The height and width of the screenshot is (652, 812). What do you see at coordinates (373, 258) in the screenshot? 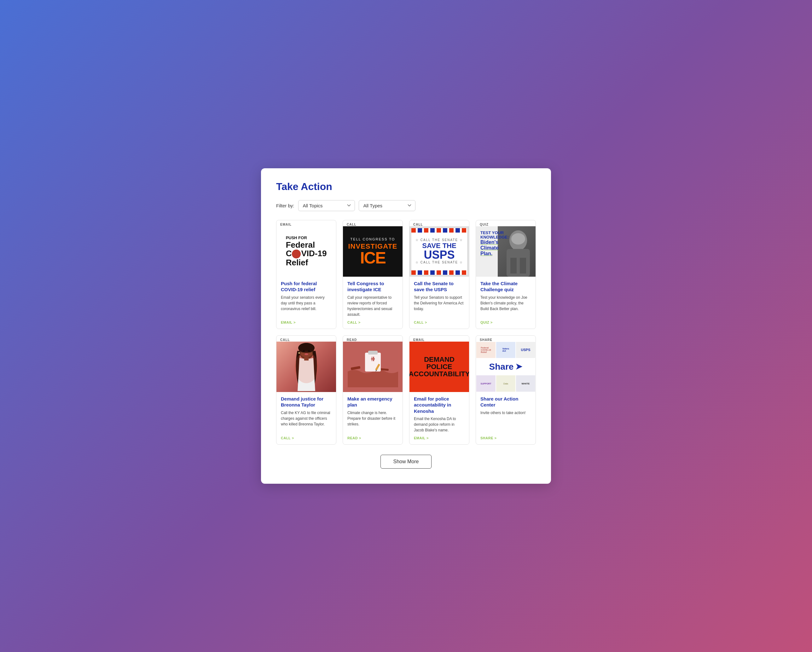
I see `ice-main-label: ICE` at bounding box center [373, 258].